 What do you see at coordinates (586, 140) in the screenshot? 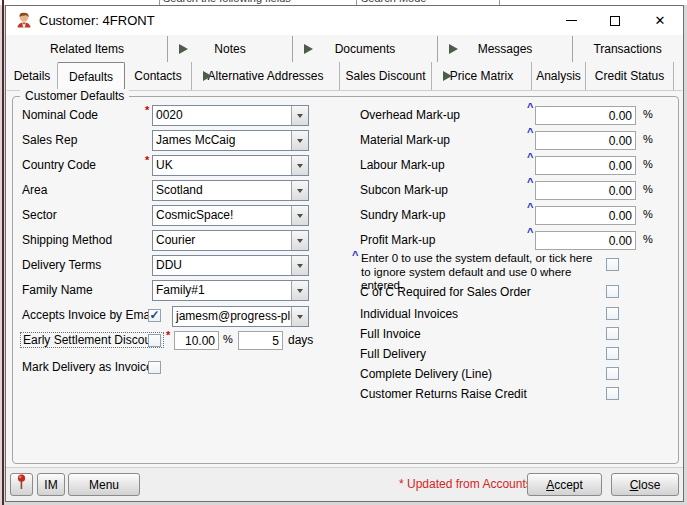
I see `material-markup-input` at bounding box center [586, 140].